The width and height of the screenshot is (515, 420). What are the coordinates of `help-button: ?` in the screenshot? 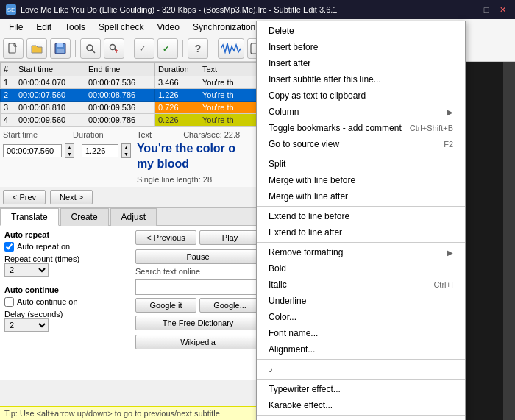 It's located at (198, 49).